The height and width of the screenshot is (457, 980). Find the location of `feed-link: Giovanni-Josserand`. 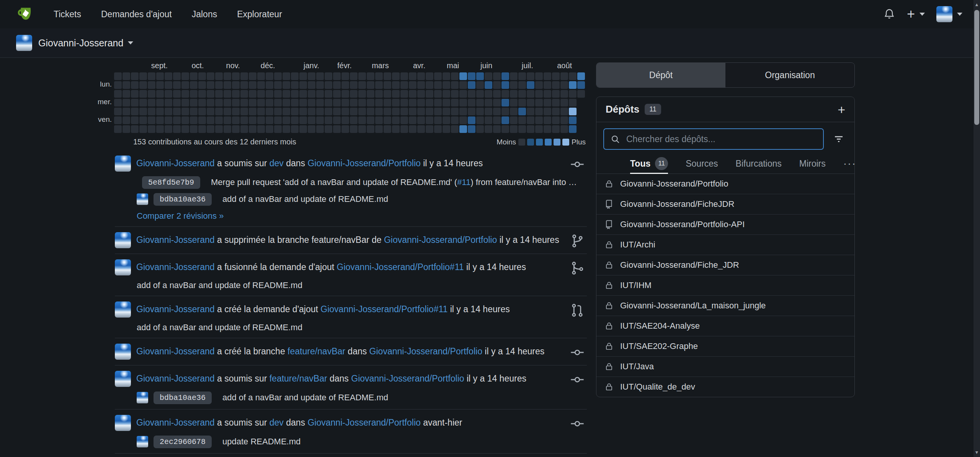

feed-link: Giovanni-Josserand is located at coordinates (175, 351).